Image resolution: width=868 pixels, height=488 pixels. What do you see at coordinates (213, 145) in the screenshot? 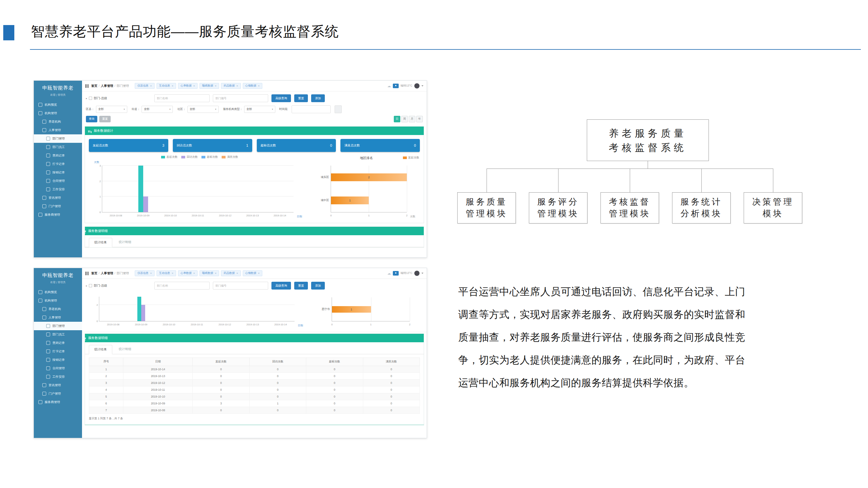
I see `stat-card: 回访总次数 1` at bounding box center [213, 145].